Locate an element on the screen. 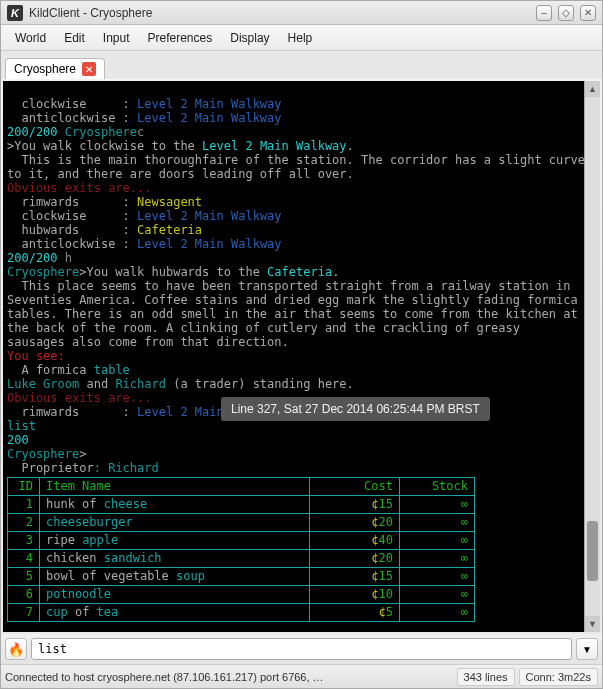 This screenshot has width=603, height=689. col-stock: Stock is located at coordinates (438, 487).